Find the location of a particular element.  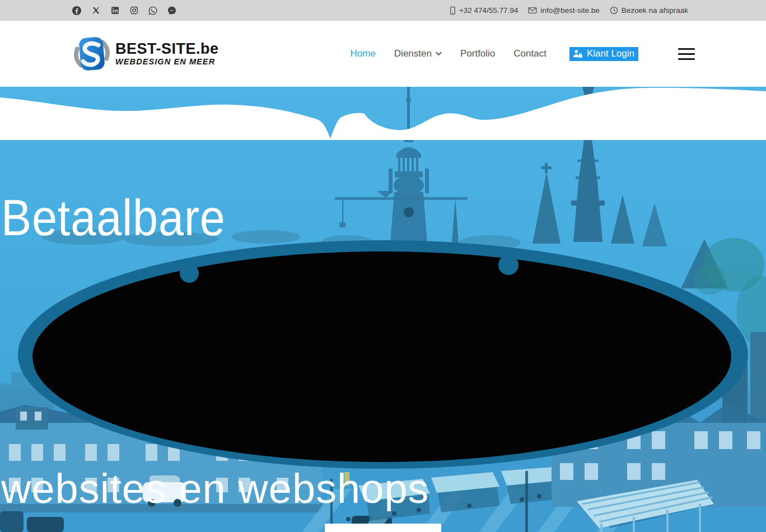

messenger-icon is located at coordinates (172, 11).